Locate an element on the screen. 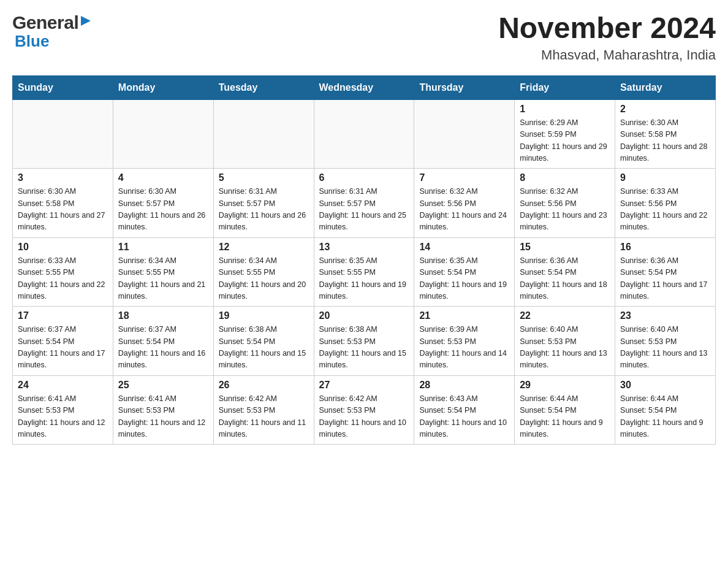 The image size is (728, 563). day-number: 11 is located at coordinates (163, 247).